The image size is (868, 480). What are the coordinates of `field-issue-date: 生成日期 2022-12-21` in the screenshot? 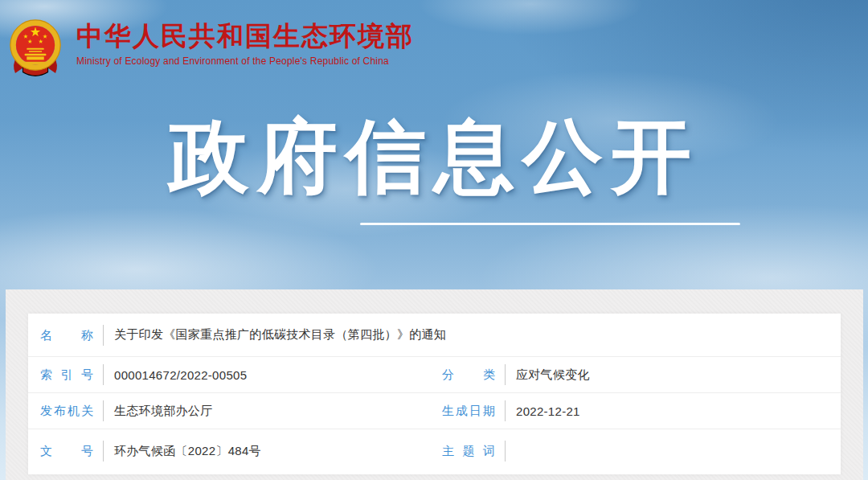 It's located at (635, 411).